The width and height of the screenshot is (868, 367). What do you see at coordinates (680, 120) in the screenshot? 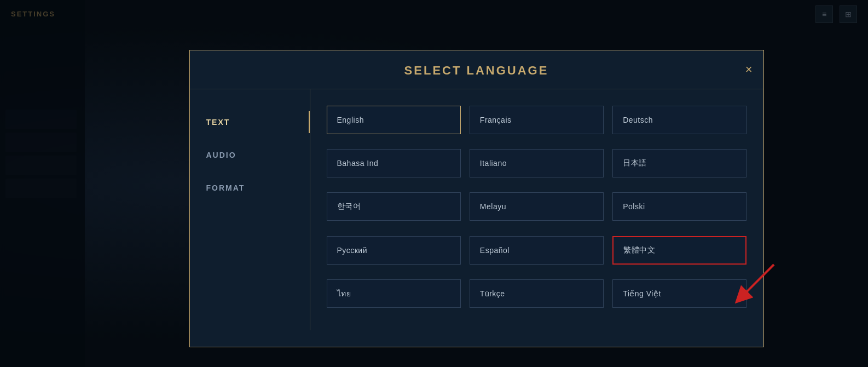
I see `lang-btn-deutsch: Deutsch` at bounding box center [680, 120].